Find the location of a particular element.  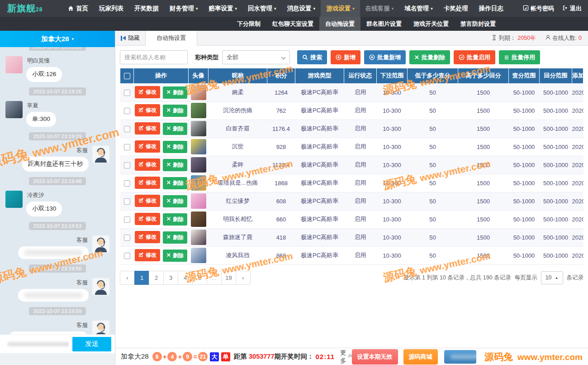

collapse-left-icon is located at coordinates (123, 38).